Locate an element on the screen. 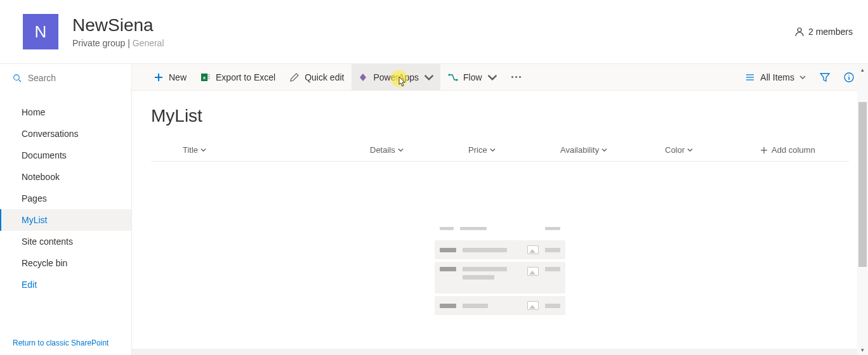 The image size is (868, 355). left-navigation: Home Conversations Documents Notebook Pa… is located at coordinates (66, 209).